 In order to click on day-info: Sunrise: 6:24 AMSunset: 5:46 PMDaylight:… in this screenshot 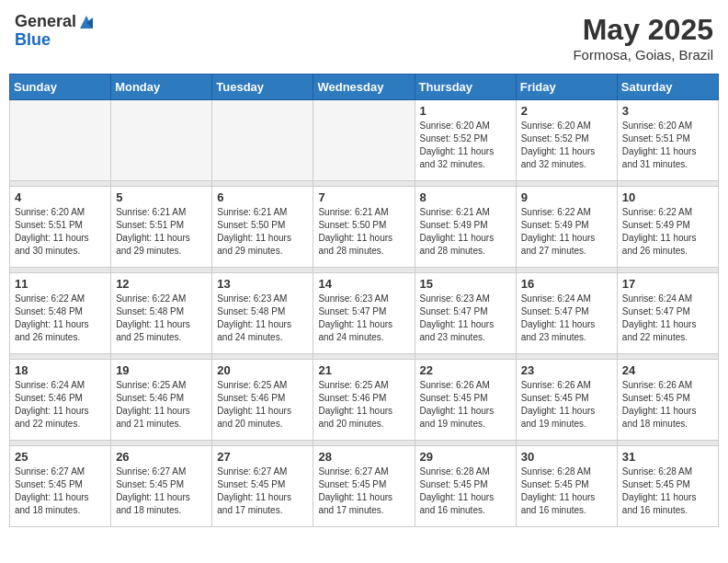, I will do `click(61, 405)`.